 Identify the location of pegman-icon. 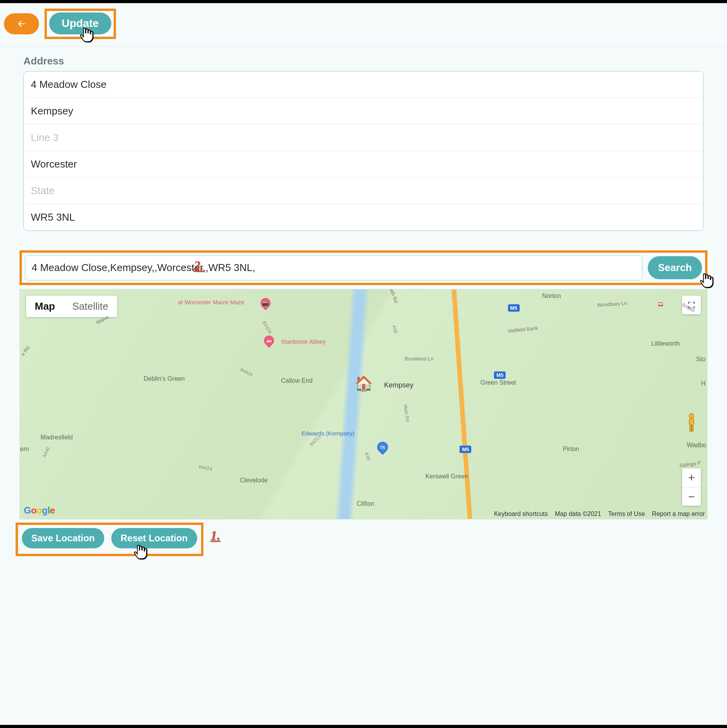
(691, 423).